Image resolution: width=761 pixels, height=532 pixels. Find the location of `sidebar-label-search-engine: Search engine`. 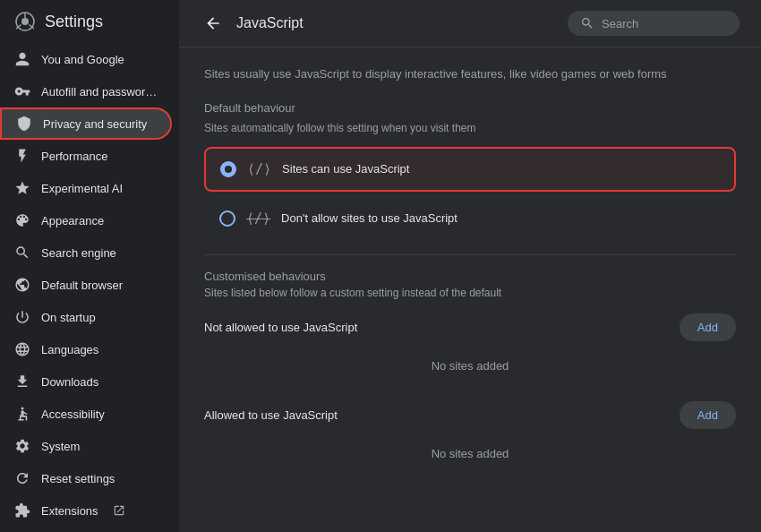

sidebar-label-search-engine: Search engine is located at coordinates (79, 253).